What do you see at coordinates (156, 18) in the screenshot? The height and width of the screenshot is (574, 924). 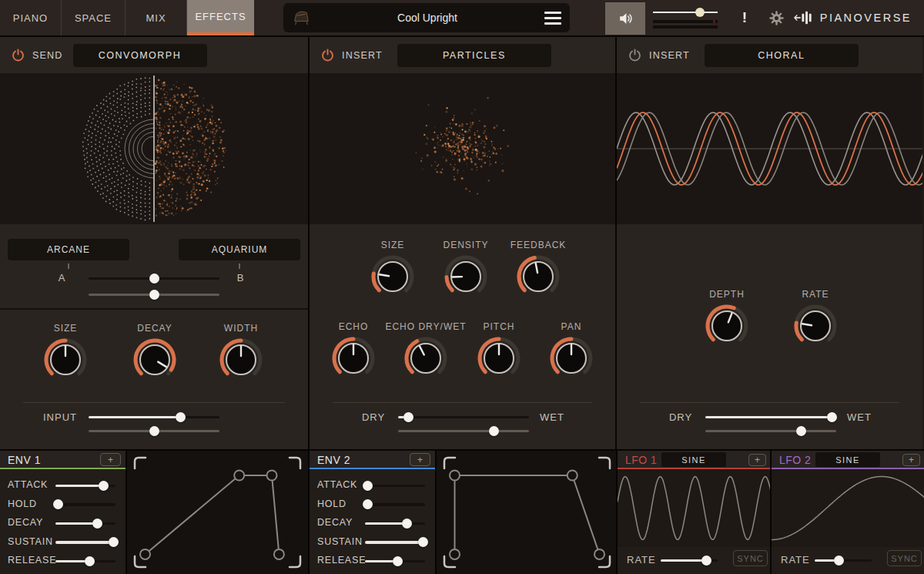 I see `tab-mix: MIX` at bounding box center [156, 18].